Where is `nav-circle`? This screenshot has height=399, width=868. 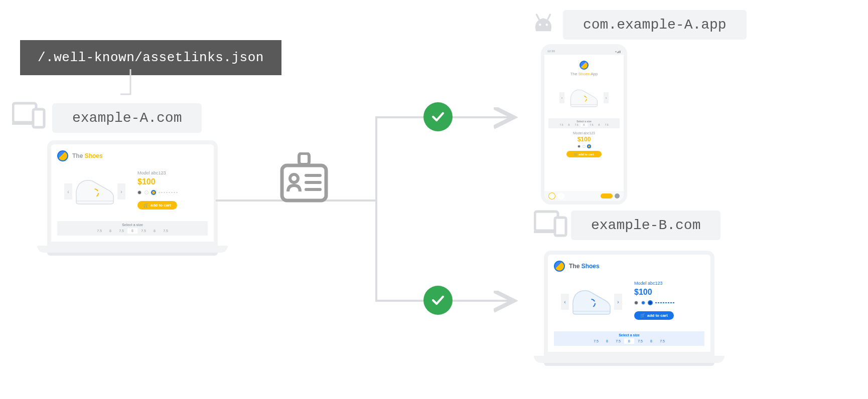 nav-circle is located at coordinates (617, 196).